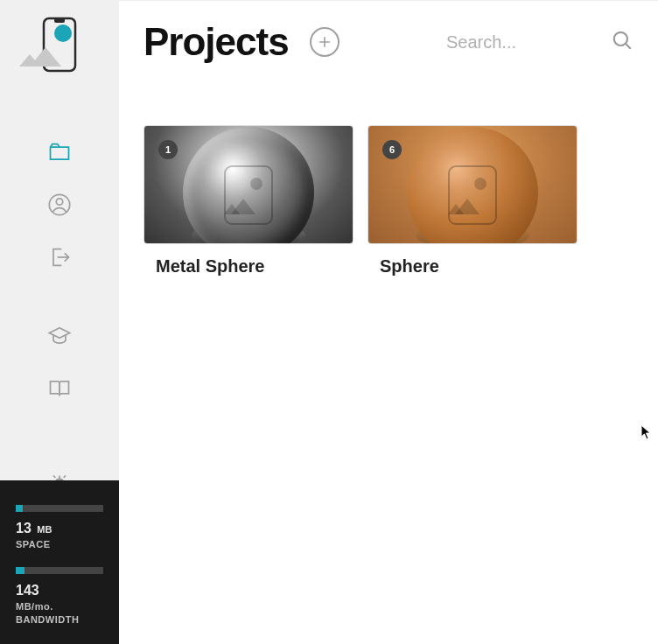 The image size is (658, 644). Describe the element at coordinates (24, 528) in the screenshot. I see `usage-space-value: 13` at that location.